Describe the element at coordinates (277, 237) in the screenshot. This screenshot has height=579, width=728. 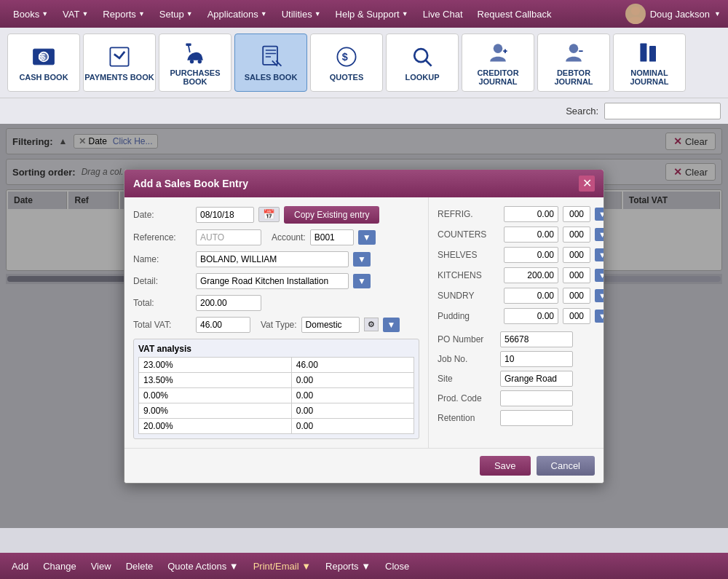
I see `reference-account-row: Reference: Account: ▼` at that location.